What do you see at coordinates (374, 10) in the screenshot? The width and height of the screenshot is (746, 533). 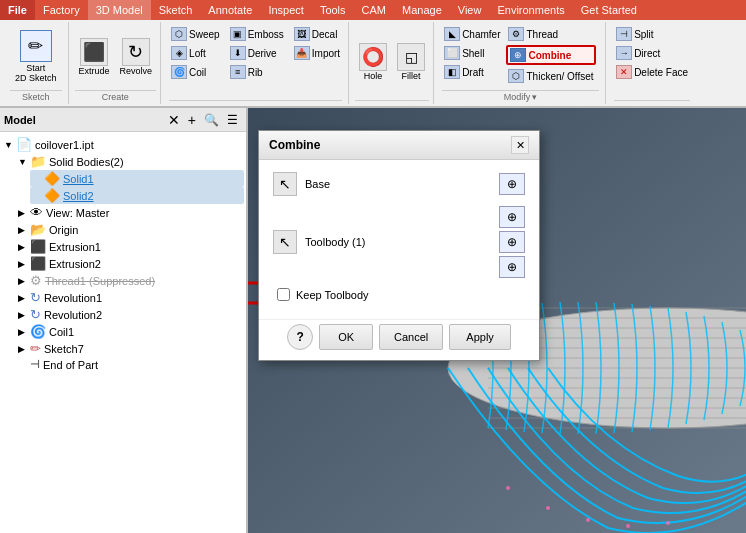 I see `menu-cam: CAM` at bounding box center [374, 10].